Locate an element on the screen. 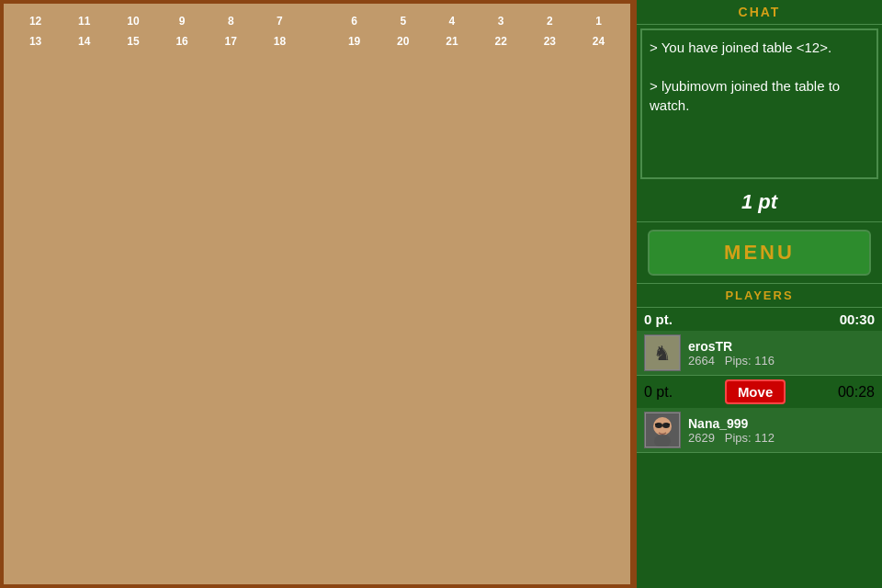 This screenshot has width=882, height=588. player1-timer: 00:30 is located at coordinates (857, 320).